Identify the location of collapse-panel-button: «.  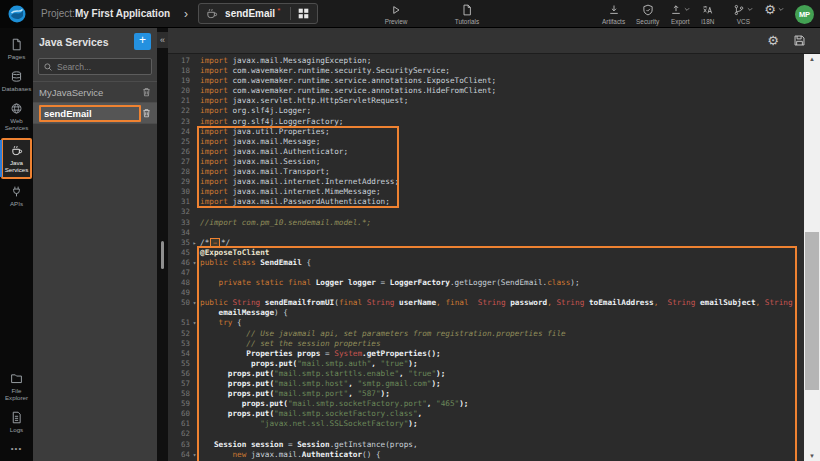
(162, 40).